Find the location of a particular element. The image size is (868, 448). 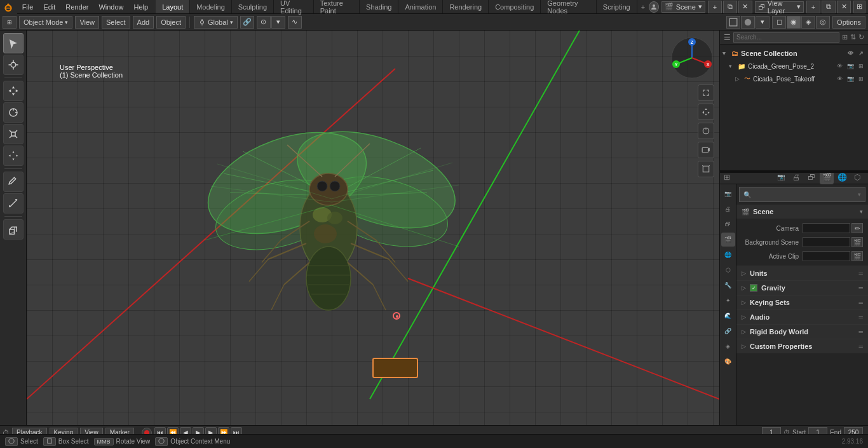

menu-edit: Edit is located at coordinates (50, 6).